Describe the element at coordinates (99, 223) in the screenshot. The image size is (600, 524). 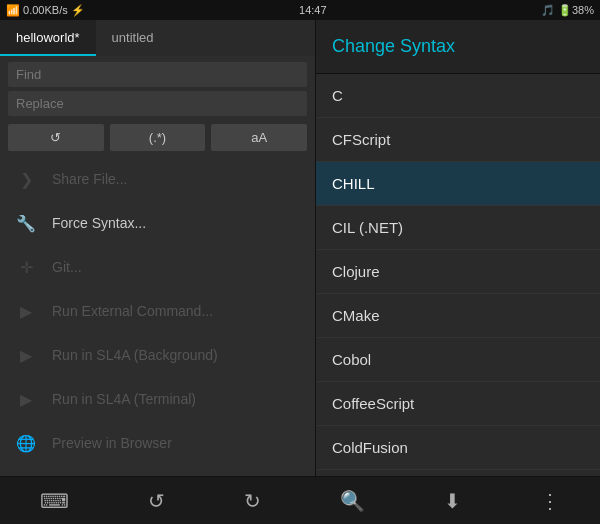
I see `menu-label-force-syntax: Force Syntax...` at that location.